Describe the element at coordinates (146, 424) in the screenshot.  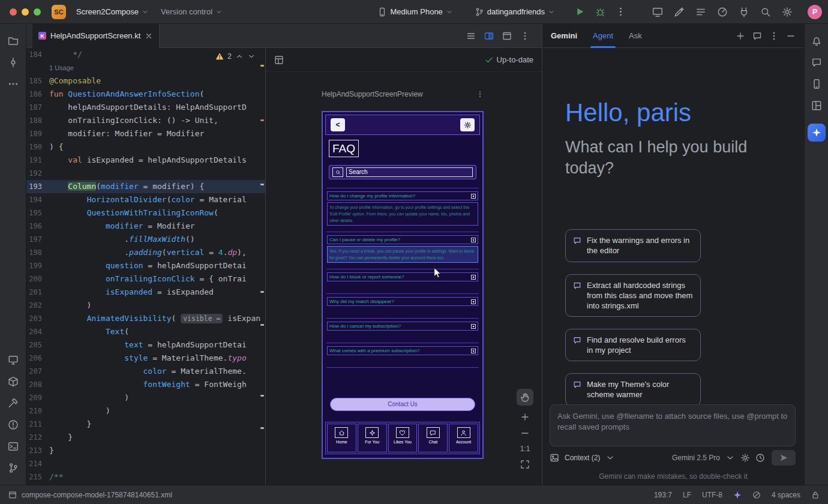
I see `code-line: 211 }` at that location.